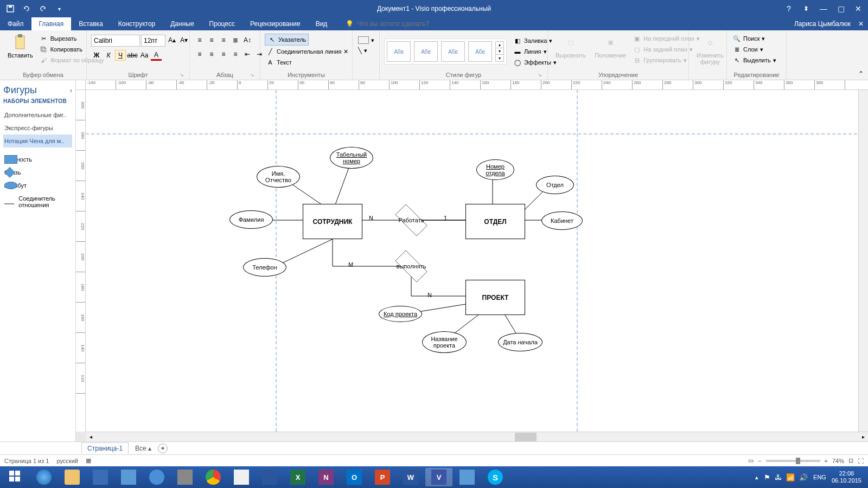  I want to click on language-status: русский, so click(67, 461).